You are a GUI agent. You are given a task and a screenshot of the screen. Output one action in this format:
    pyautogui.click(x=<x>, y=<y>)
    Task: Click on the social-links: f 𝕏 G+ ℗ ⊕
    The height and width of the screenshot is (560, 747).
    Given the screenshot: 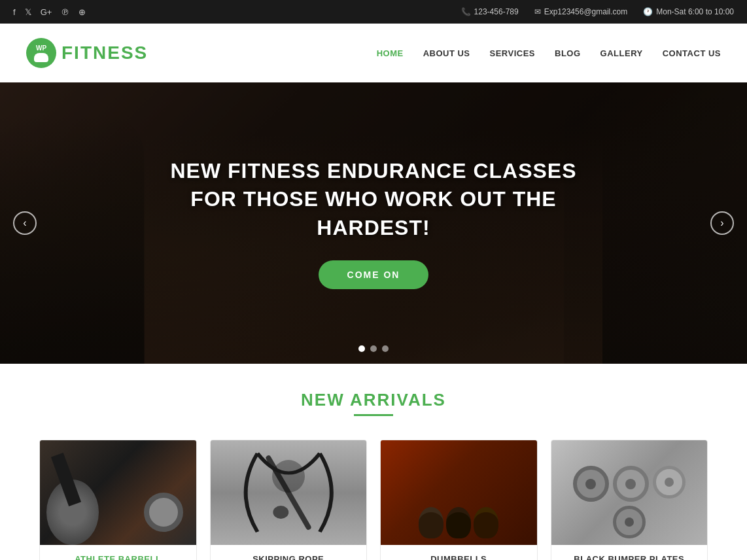 What is the action you would take?
    pyautogui.click(x=50, y=12)
    